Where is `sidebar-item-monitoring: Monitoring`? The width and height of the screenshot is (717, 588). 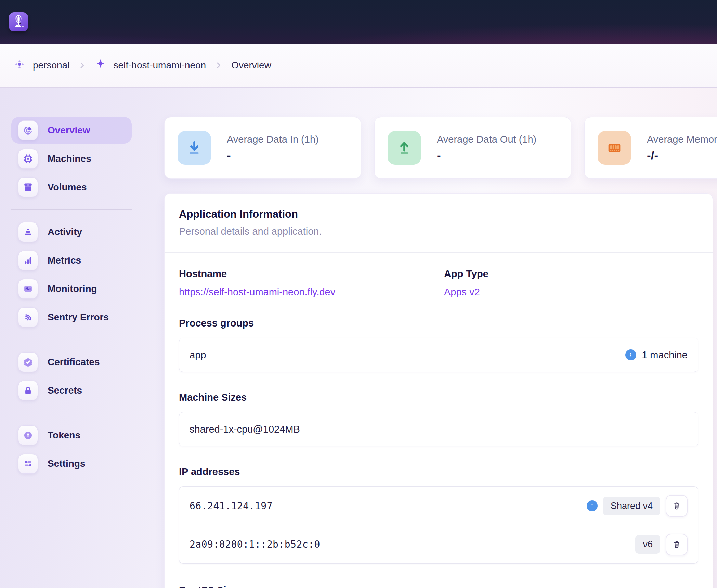
sidebar-item-monitoring: Monitoring is located at coordinates (71, 289).